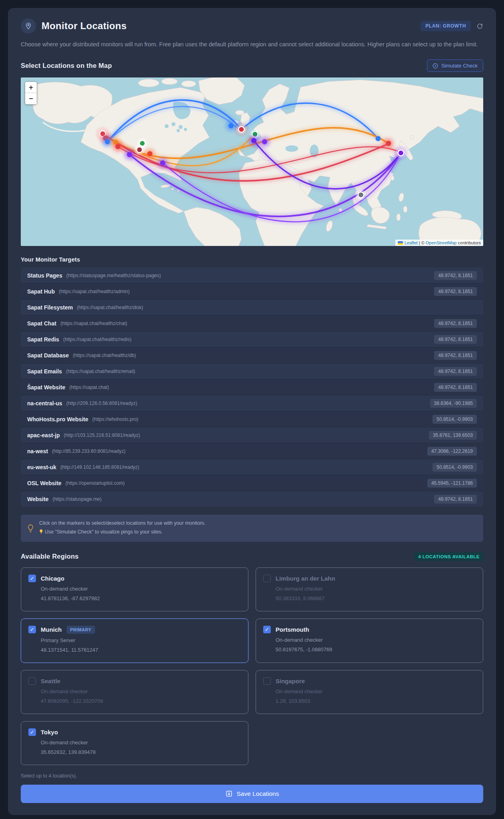 The height and width of the screenshot is (819, 504). What do you see at coordinates (38, 451) in the screenshot?
I see `target-name: na-west` at bounding box center [38, 451].